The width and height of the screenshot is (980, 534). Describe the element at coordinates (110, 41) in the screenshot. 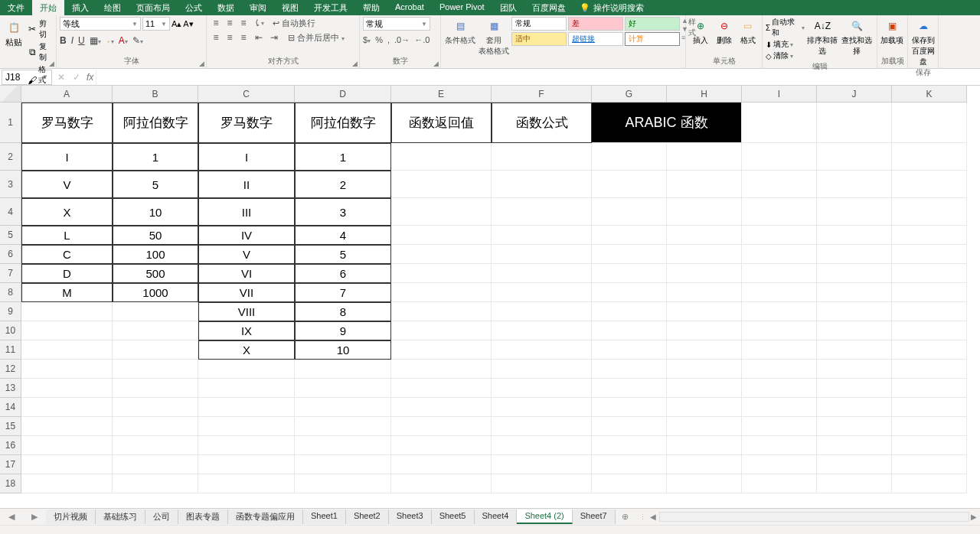

I see `fill-color-button: ⬪▾` at that location.